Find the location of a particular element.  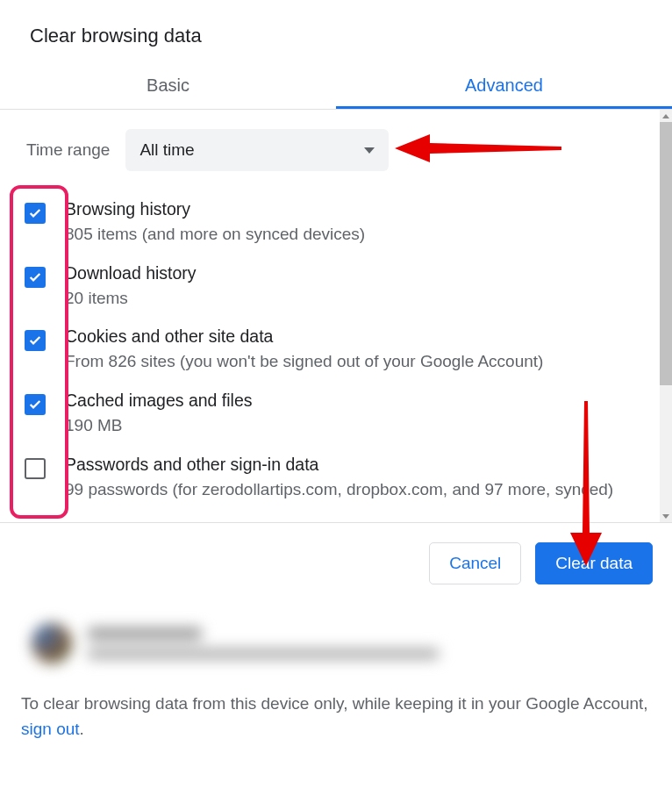

hint-text-post: . is located at coordinates (82, 728).